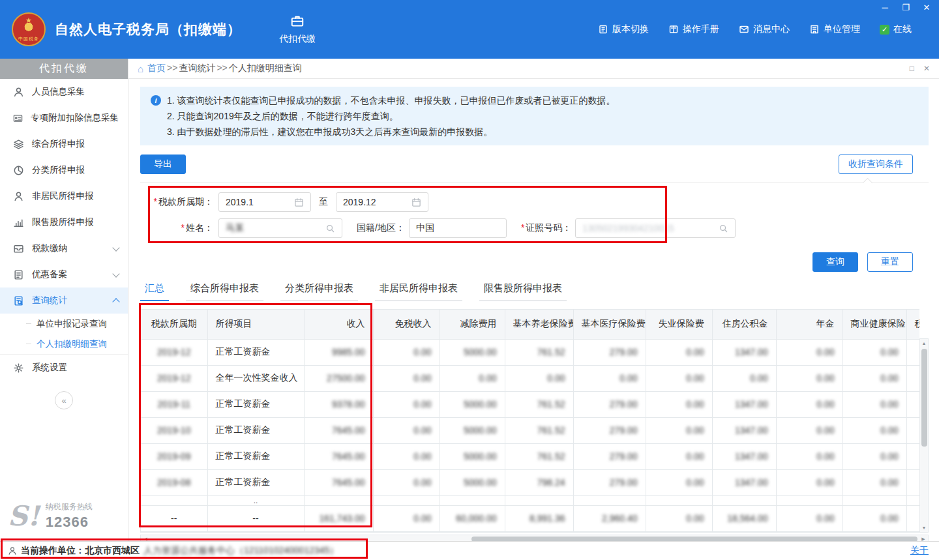  Describe the element at coordinates (64, 323) in the screenshot. I see `sidebar-subitem-单位申报记录查询: 单位申报记录查询` at that location.